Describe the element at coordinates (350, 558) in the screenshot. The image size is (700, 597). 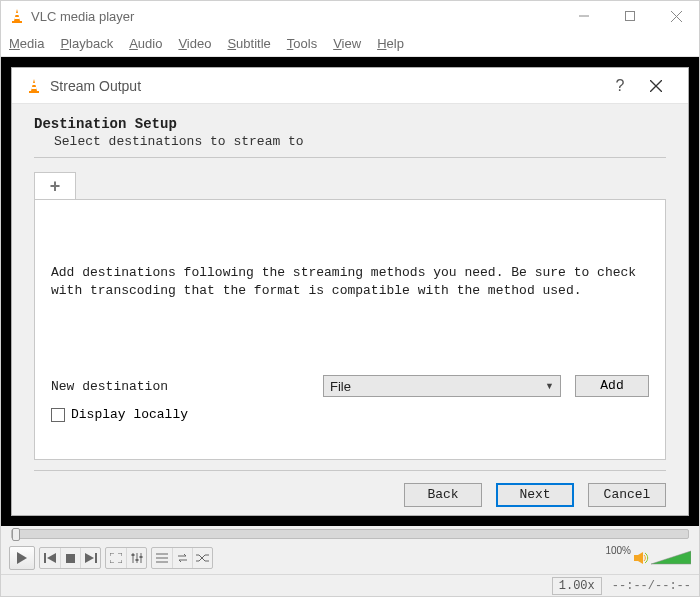
I see `controls-row: 100%` at that location.